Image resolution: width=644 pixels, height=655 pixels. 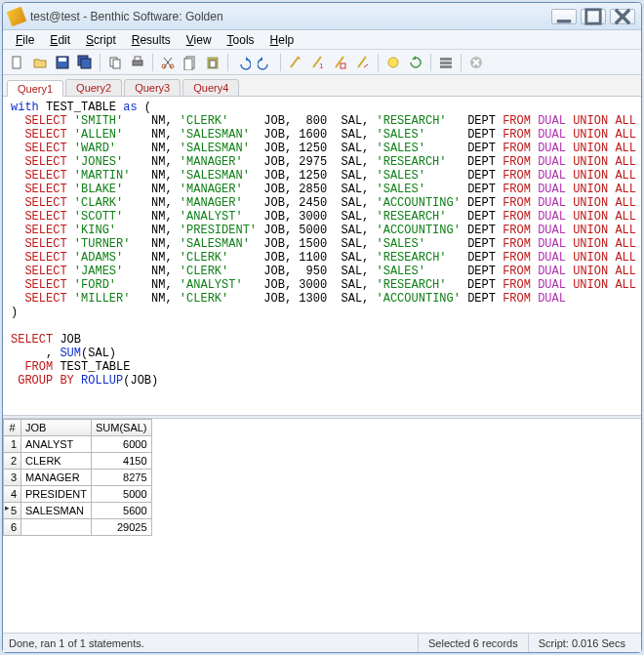 I want to click on grid-cell-job, so click(x=57, y=527).